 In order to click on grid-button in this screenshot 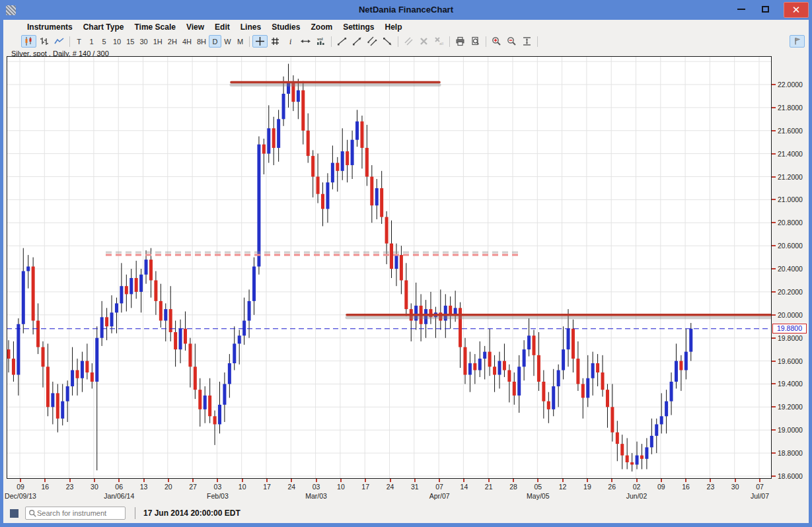, I will do `click(275, 41)`.